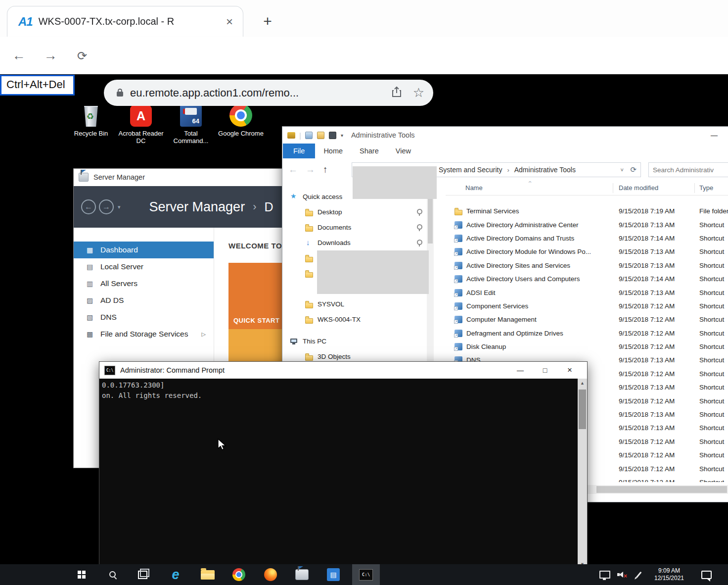  Describe the element at coordinates (397, 93) in the screenshot. I see `share-icon` at that location.